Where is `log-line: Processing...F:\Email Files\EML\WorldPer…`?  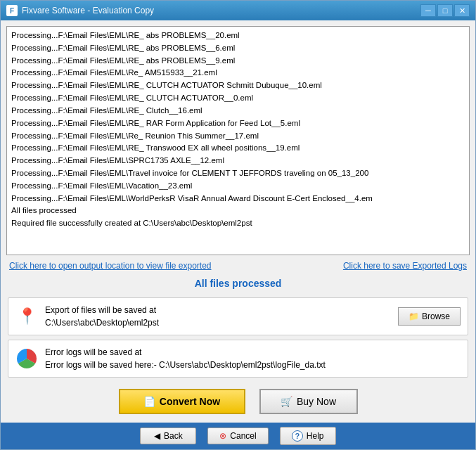 log-line: Processing...F:\Email Files\EML\WorldPer… is located at coordinates (238, 199).